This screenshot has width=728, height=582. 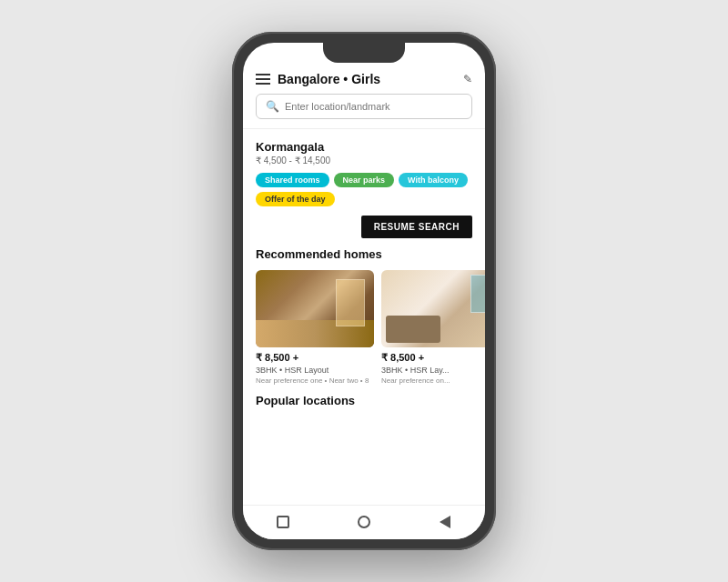 I want to click on home-price-1: ₹ 8,500 +, so click(x=315, y=358).